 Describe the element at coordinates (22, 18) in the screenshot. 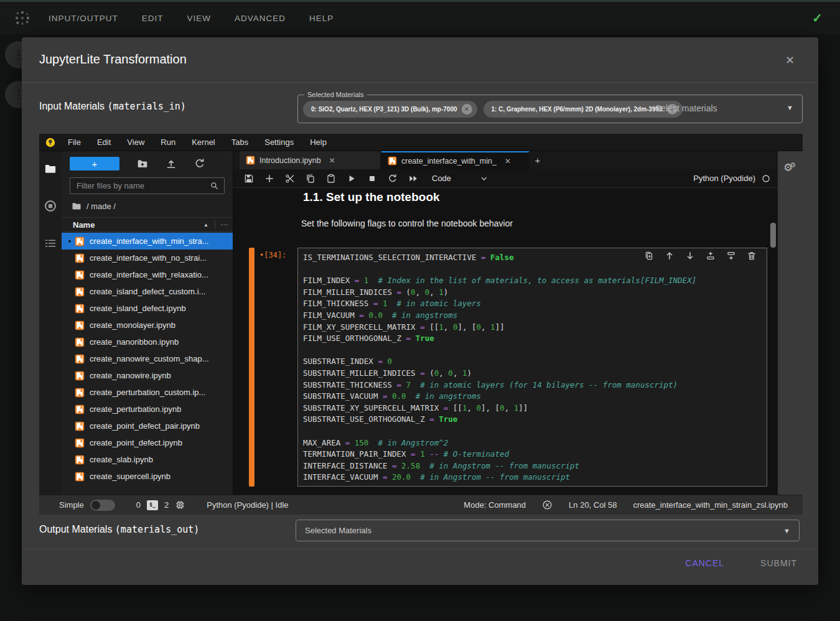

I see `app-logo-icon` at that location.